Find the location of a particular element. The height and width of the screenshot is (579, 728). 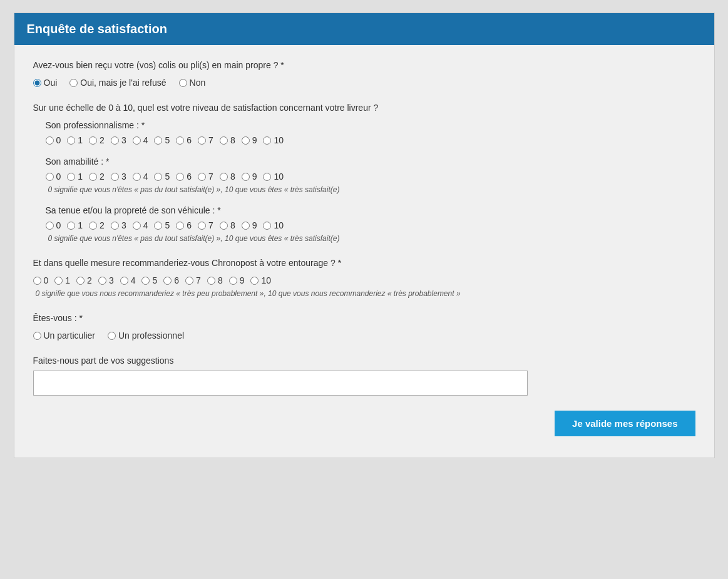

q1-radio-oui is located at coordinates (38, 83).